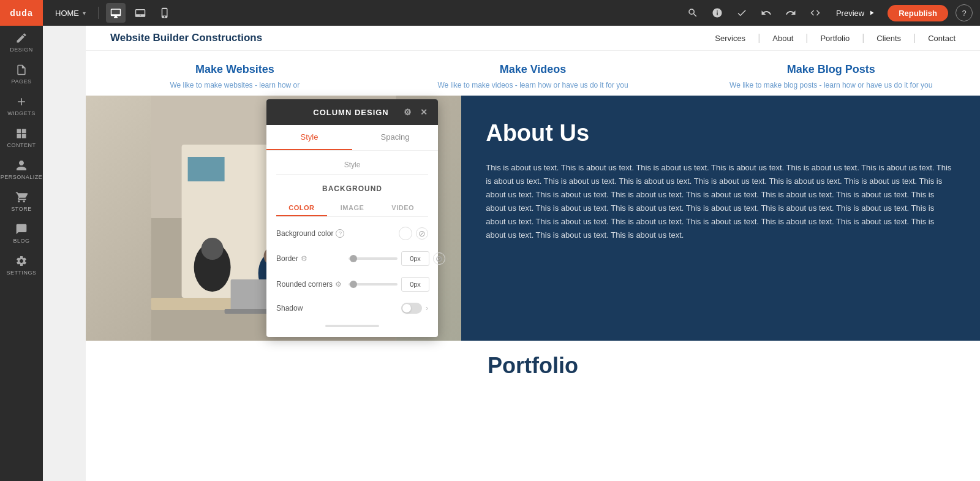 Image resolution: width=980 pixels, height=481 pixels. What do you see at coordinates (165, 13) in the screenshot?
I see `device-mobile-btn` at bounding box center [165, 13].